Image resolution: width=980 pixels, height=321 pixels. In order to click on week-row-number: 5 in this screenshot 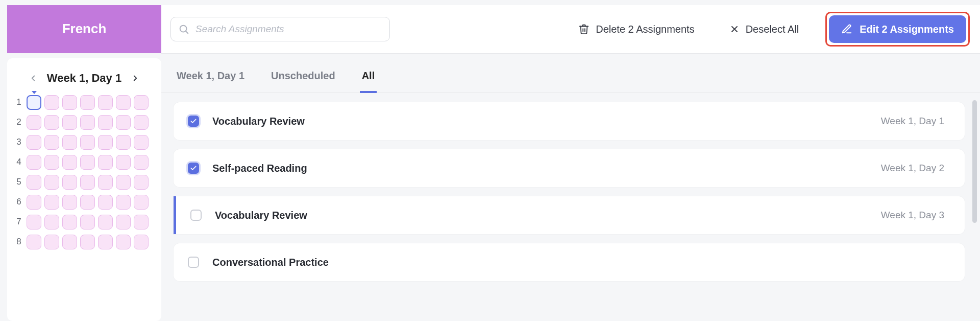, I will do `click(19, 182)`.